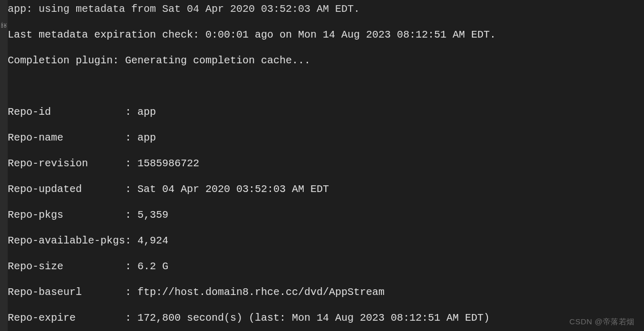 The image size is (644, 331). Describe the element at coordinates (326, 164) in the screenshot. I see `repo-revision: Repo-revision : 1585986722` at that location.